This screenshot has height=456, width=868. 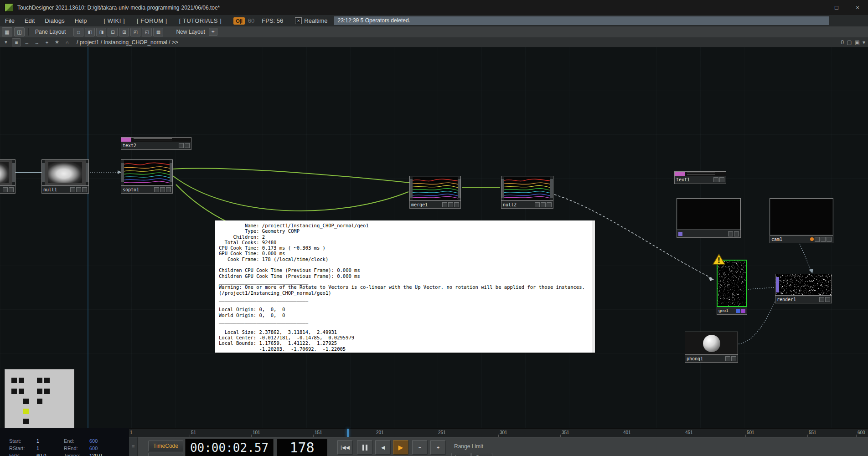 I want to click on beats-mode-button: Beats, so click(x=166, y=455).